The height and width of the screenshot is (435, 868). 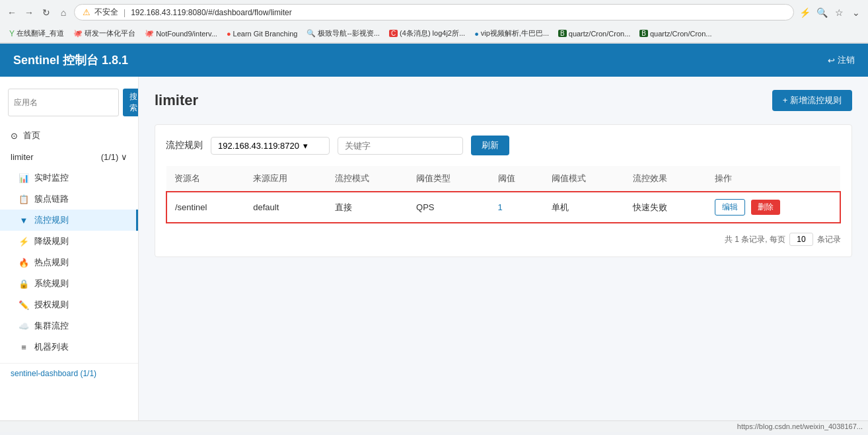 What do you see at coordinates (367, 178) in the screenshot?
I see `col-flow-mode: 流控模式` at bounding box center [367, 178].